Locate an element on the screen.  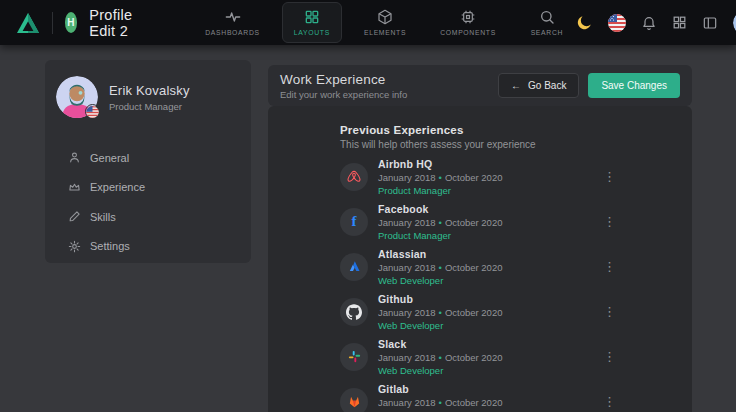
company-name: Slack is located at coordinates (440, 344).